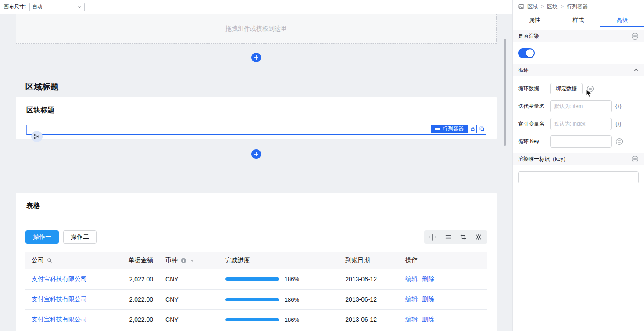 The width and height of the screenshot is (644, 331). What do you see at coordinates (534, 106) in the screenshot?
I see `iterator-label: 迭代变量名` at bounding box center [534, 106].